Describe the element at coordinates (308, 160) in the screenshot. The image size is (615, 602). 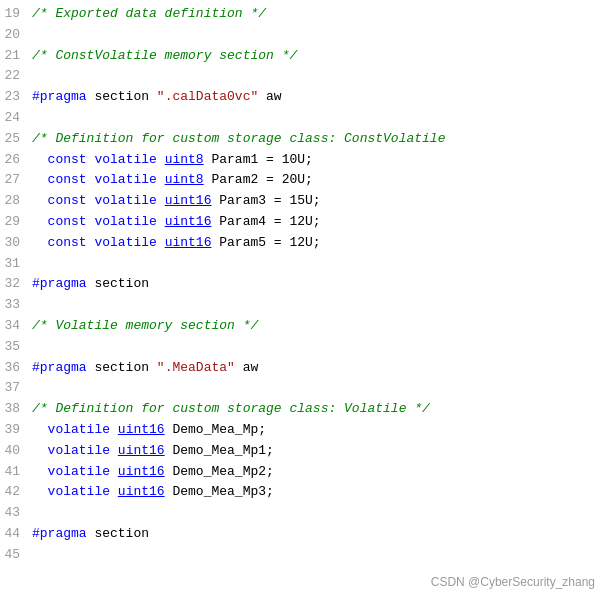
I see `code-line: 26 const volatile uint8 Param1 = 10U;` at that location.